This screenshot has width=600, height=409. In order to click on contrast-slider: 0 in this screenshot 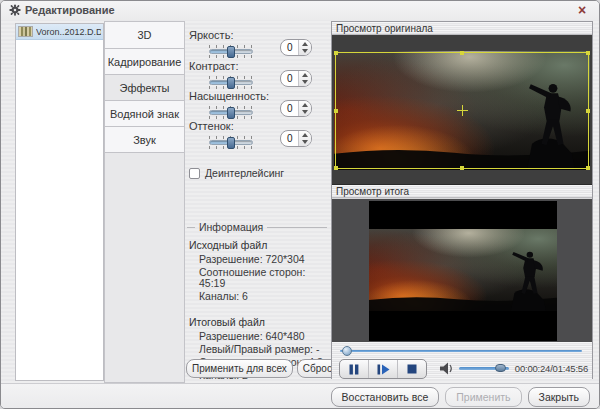, I will do `click(231, 82)`.